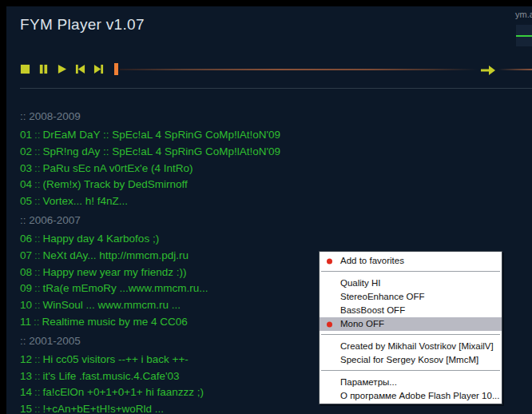 The width and height of the screenshot is (532, 414). I want to click on play-button, so click(62, 69).